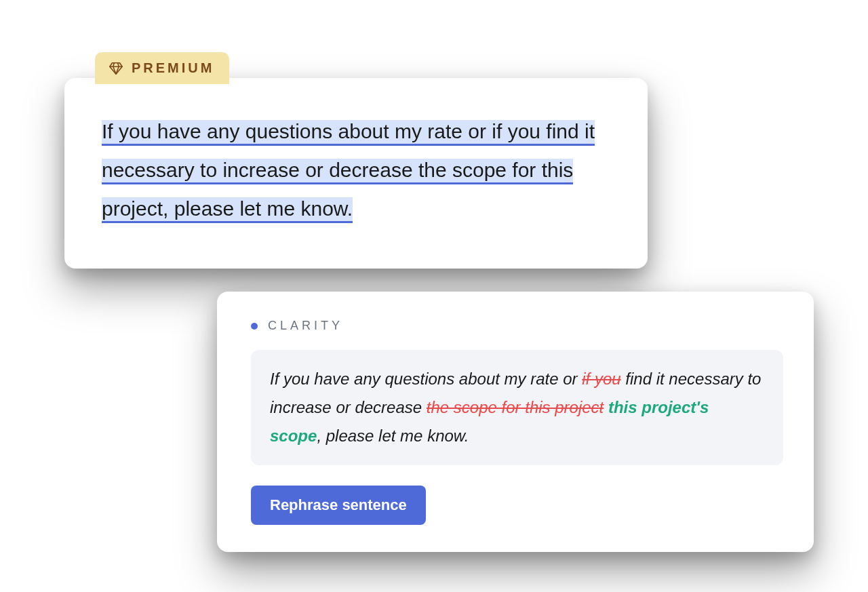 The width and height of the screenshot is (868, 592). I want to click on rephrase-button: Rephrase sentence, so click(338, 505).